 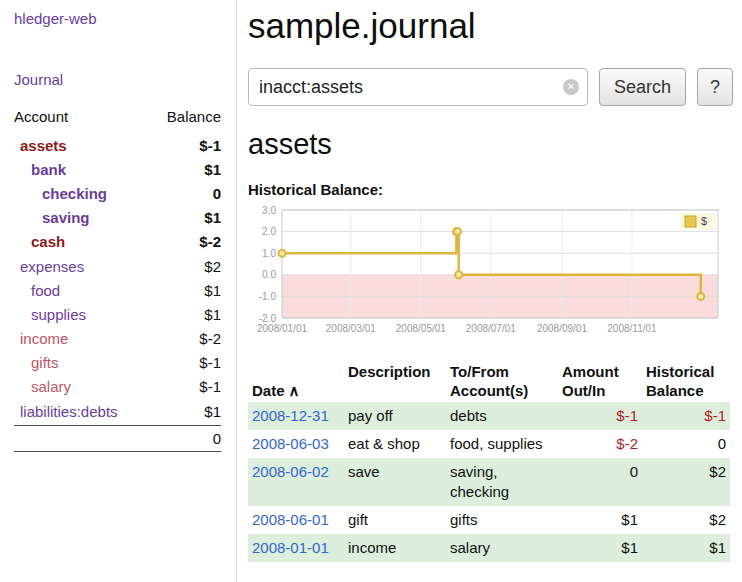 What do you see at coordinates (686, 444) in the screenshot?
I see `txn-balance: 0` at bounding box center [686, 444].